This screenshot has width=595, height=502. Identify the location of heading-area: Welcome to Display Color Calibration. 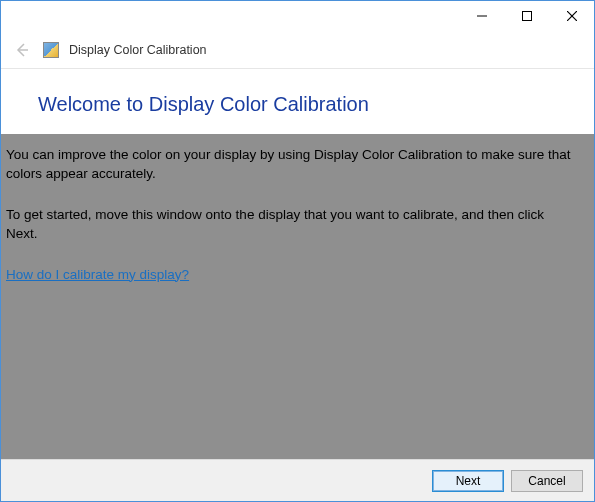
(298, 102).